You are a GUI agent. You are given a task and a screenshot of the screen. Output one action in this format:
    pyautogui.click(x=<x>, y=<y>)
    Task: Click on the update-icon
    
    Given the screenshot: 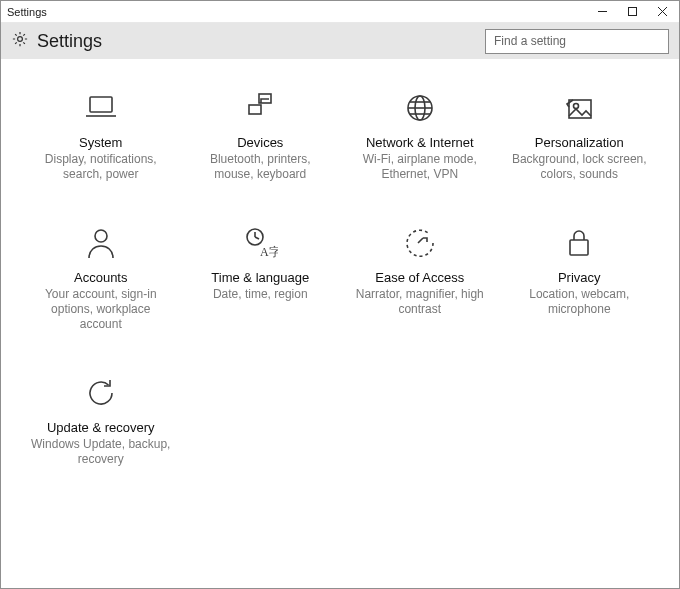 What is the action you would take?
    pyautogui.click(x=101, y=393)
    